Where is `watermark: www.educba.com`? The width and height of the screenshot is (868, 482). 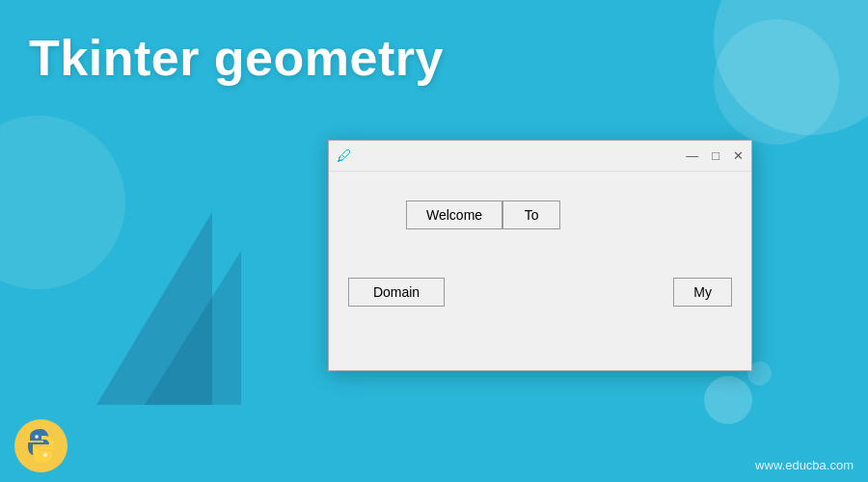 watermark: www.educba.com is located at coordinates (804, 465).